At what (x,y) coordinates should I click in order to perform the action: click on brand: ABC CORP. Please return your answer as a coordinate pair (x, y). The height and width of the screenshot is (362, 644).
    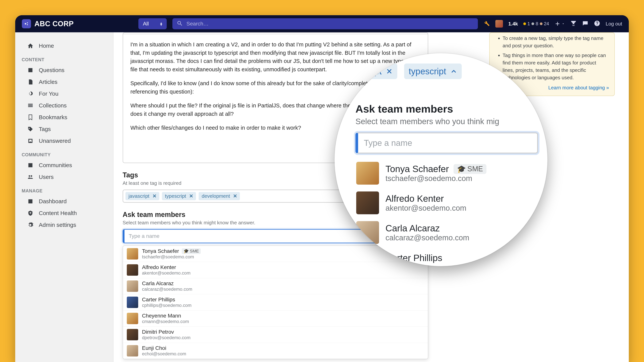
    Looking at the image, I should click on (48, 24).